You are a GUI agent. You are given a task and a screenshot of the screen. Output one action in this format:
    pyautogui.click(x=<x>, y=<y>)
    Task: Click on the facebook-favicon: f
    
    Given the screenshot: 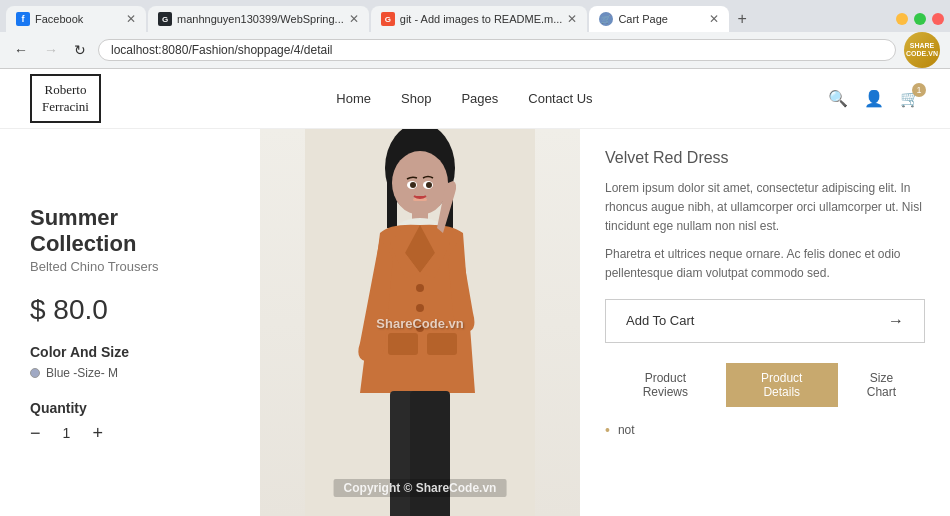 What is the action you would take?
    pyautogui.click(x=23, y=19)
    